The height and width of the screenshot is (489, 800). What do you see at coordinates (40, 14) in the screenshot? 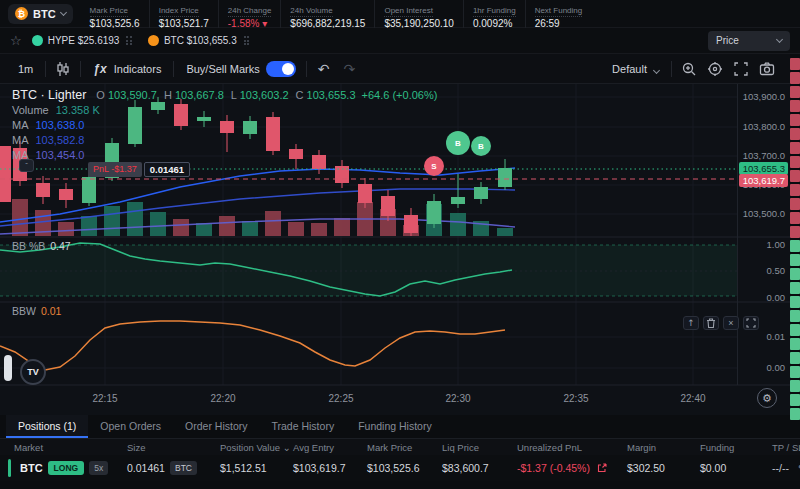
I see `symbol-selector: ₿ BTC` at bounding box center [40, 14].